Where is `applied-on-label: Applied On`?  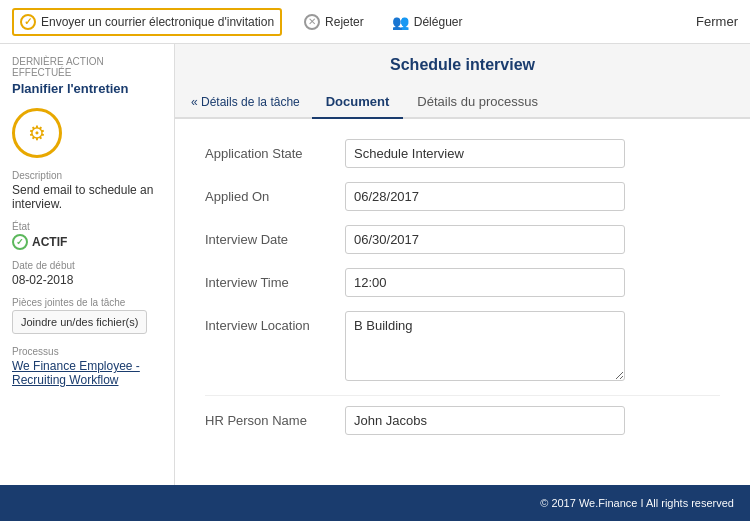 applied-on-label: Applied On is located at coordinates (275, 193).